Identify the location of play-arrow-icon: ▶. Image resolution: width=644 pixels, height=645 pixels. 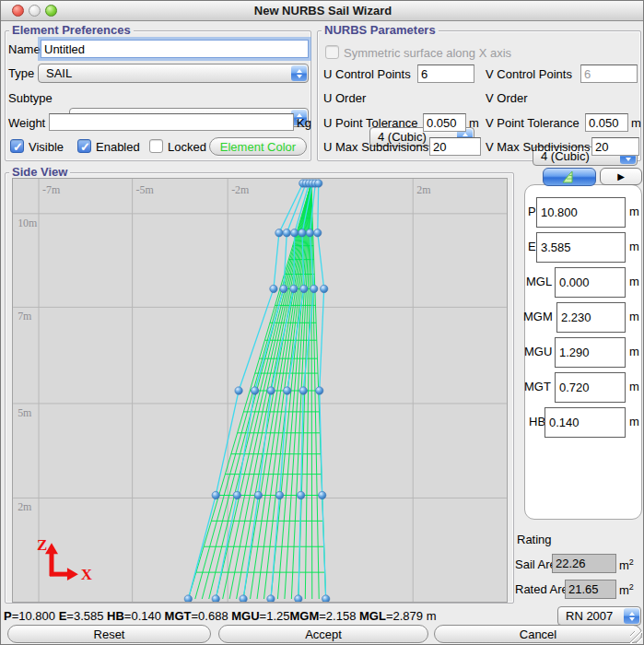
(621, 177).